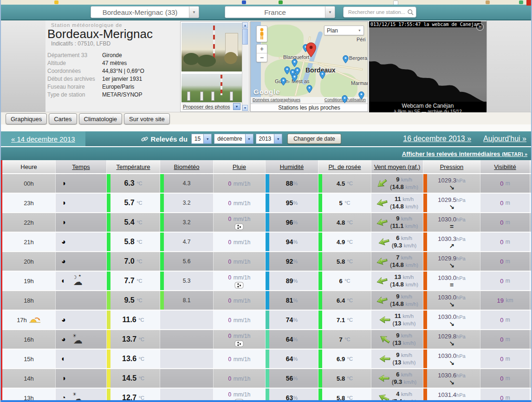  What do you see at coordinates (240, 167) in the screenshot?
I see `column-header-4: Pluie` at bounding box center [240, 167].